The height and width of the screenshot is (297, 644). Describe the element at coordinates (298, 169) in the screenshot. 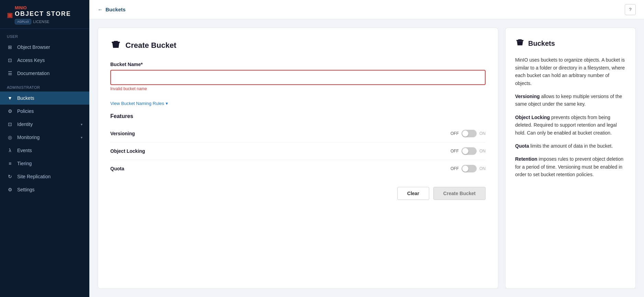

I see `quota-feature-row: Quota OFF ON` at that location.